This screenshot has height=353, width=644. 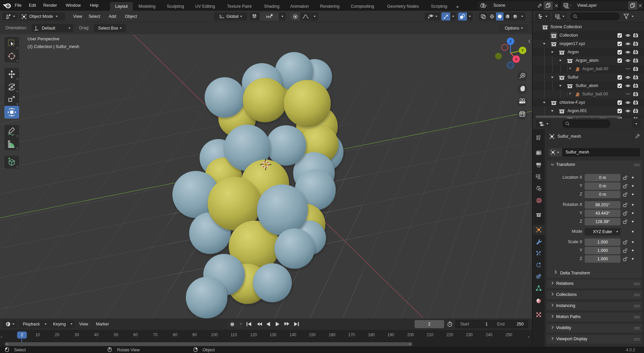 I want to click on svg-text: User Perspective, so click(x=44, y=39).